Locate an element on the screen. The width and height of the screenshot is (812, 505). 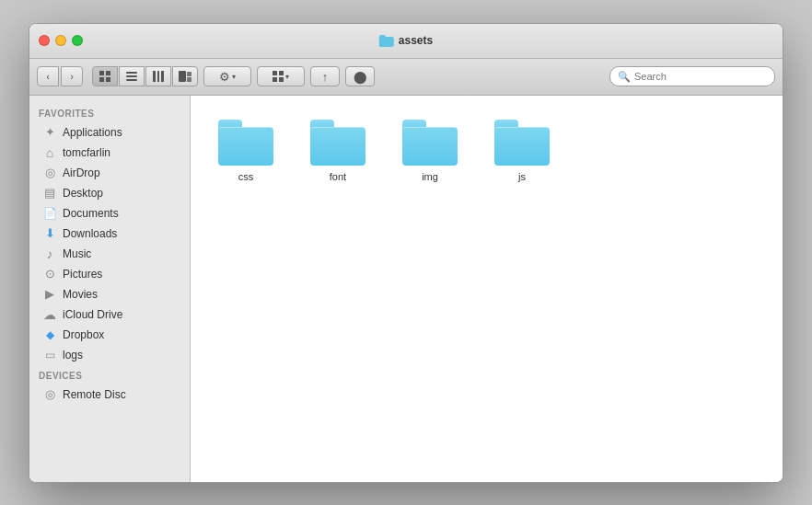
minimize-button is located at coordinates (61, 40).